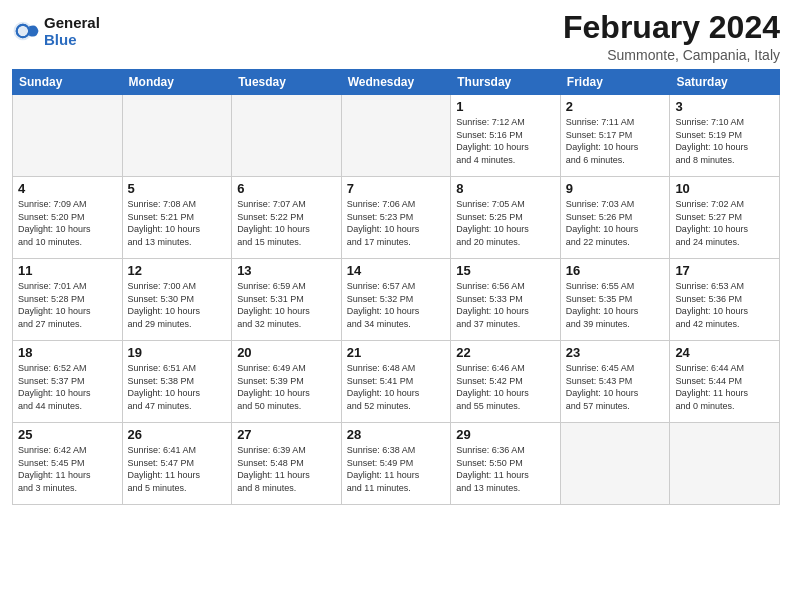 Image resolution: width=792 pixels, height=612 pixels. I want to click on day-info: Sunrise: 7:00 AM Sunset: 5:30 PM Dayligh…, so click(178, 305).